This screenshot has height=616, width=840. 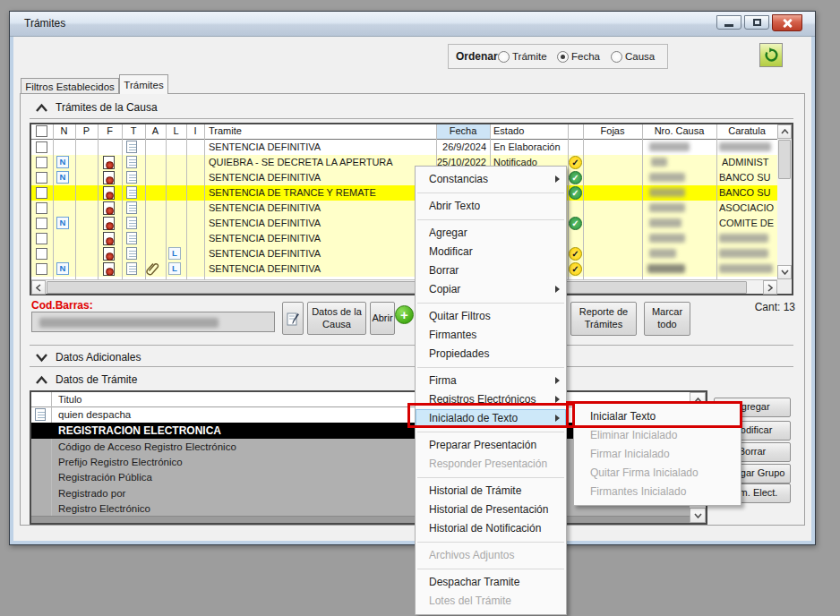 I want to click on col-t: T, so click(x=133, y=131).